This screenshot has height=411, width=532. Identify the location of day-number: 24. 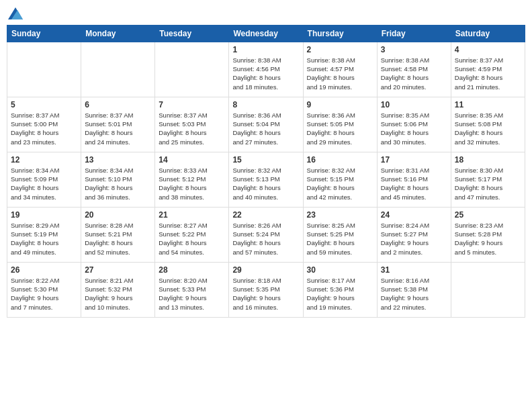
(414, 215).